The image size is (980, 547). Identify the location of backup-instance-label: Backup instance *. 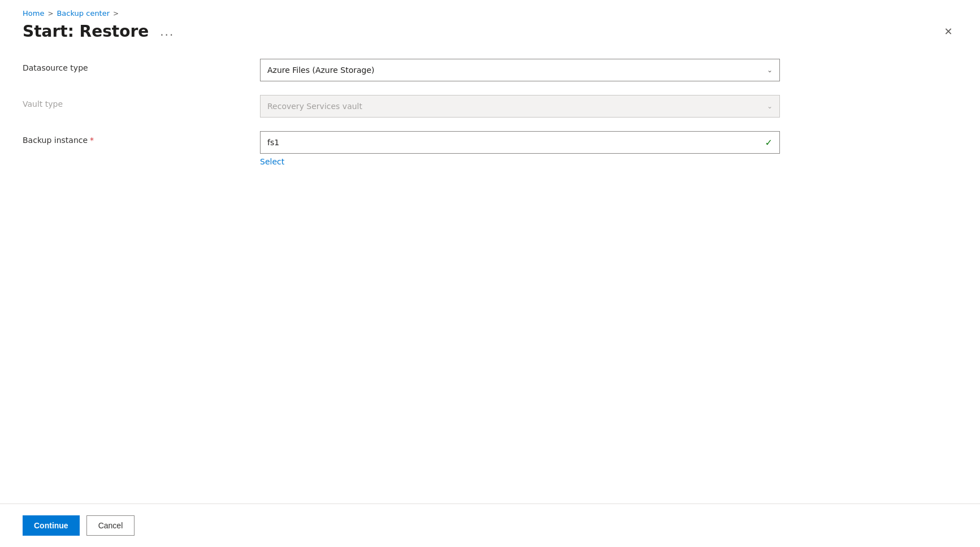
(141, 138).